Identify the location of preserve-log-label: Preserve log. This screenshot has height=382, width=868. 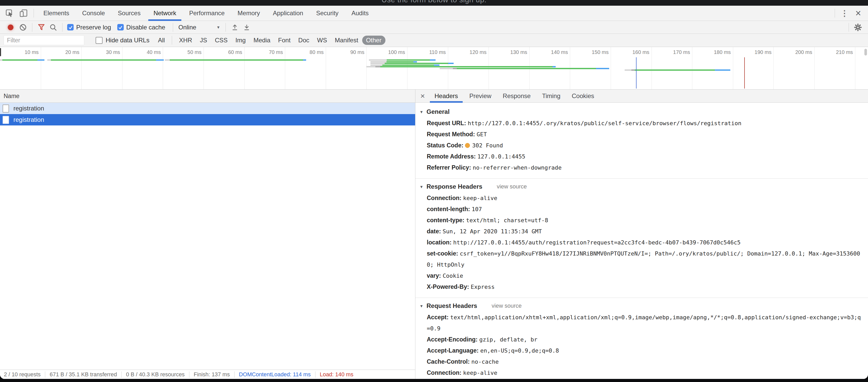
(94, 28).